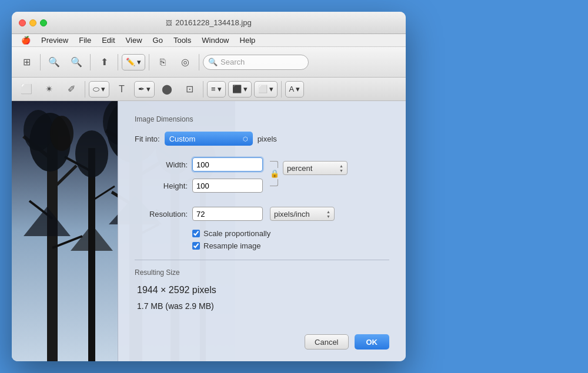 This screenshot has width=588, height=373. Describe the element at coordinates (182, 139) in the screenshot. I see `fit-into-value: Custom` at that location.